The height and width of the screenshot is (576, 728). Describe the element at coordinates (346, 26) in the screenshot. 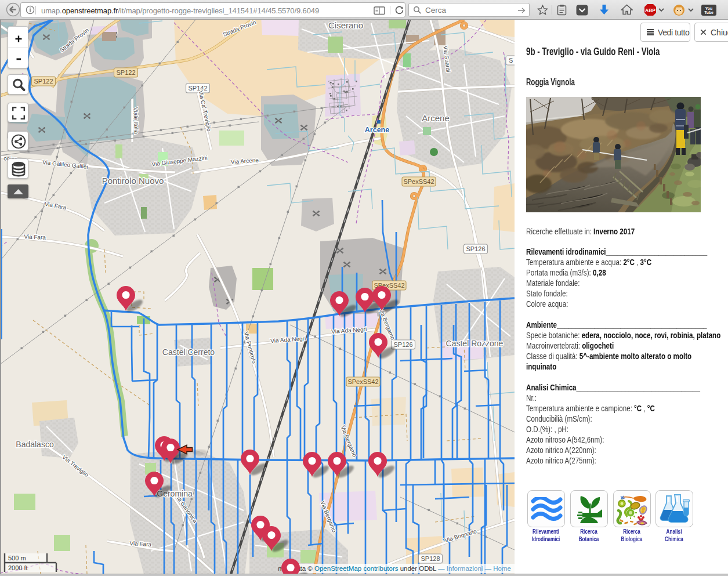

I see `svg-text: Ciserano` at that location.